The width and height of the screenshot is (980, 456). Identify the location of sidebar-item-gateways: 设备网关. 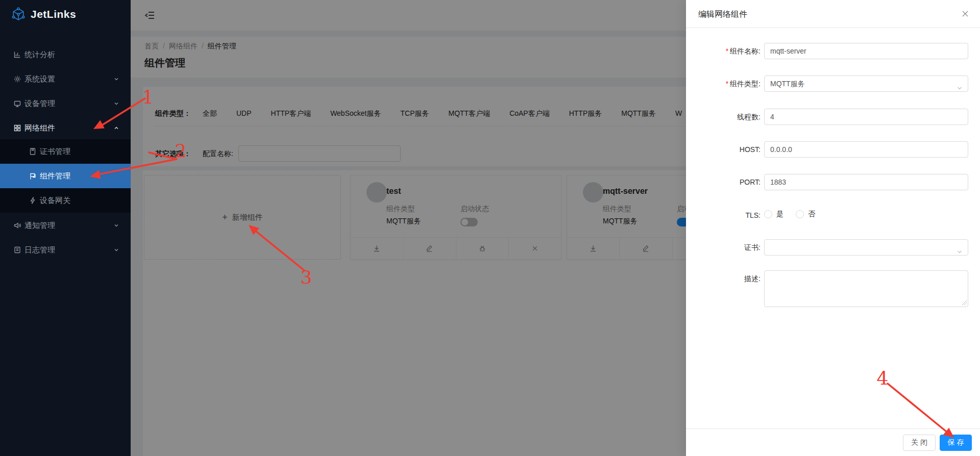
(65, 200).